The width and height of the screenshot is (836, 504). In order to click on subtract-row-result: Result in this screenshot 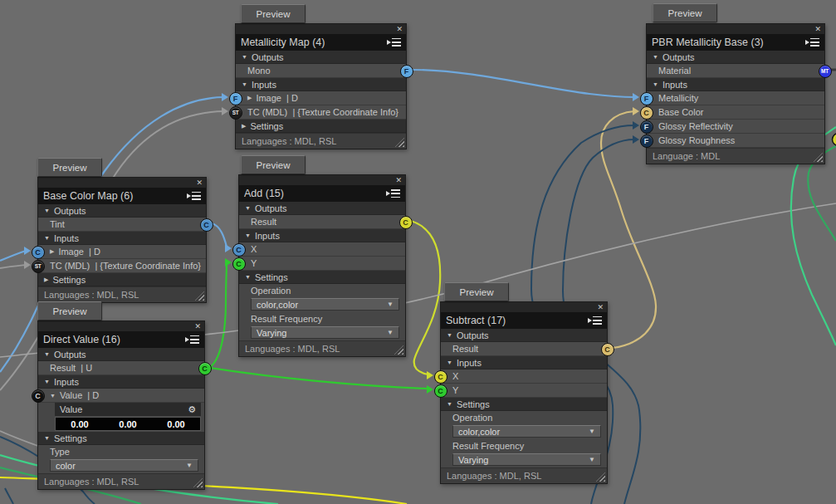, I will do `click(524, 349)`.